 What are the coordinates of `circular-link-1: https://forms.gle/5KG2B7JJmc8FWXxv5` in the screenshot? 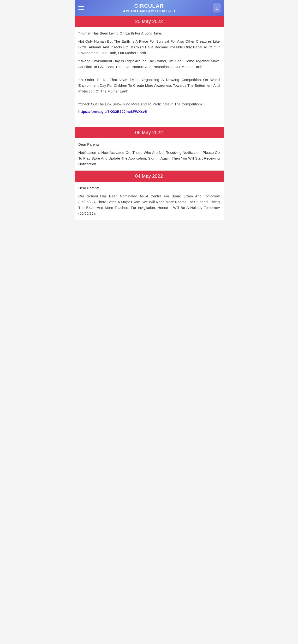 It's located at (113, 112).